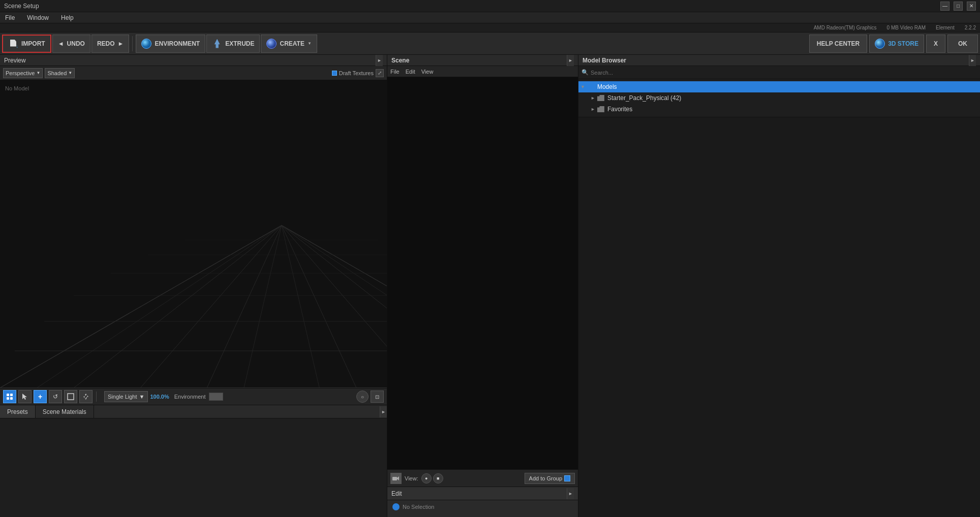  Describe the element at coordinates (483, 273) in the screenshot. I see `scene-viewport` at that location.